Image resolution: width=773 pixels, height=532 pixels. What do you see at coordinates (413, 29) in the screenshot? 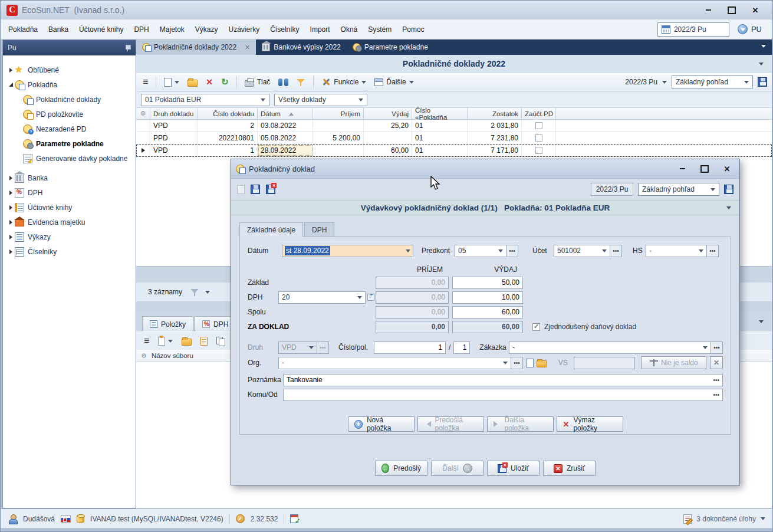
I see `menu-pomoc: Pomoc` at bounding box center [413, 29].